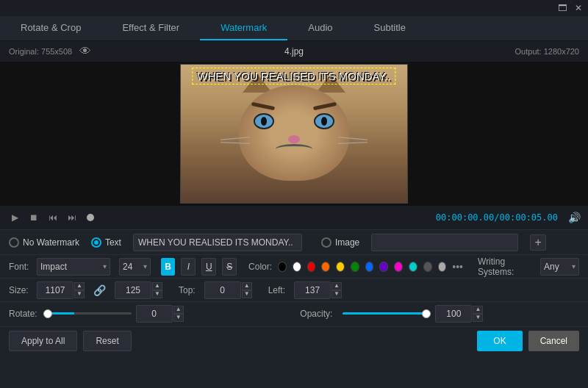  Describe the element at coordinates (538, 242) in the screenshot. I see `add-image-button: +` at that location.